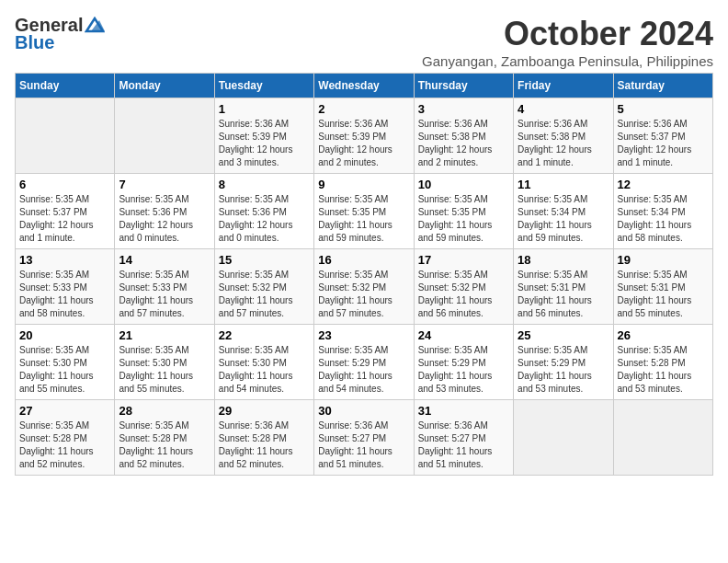  I want to click on day-detail: Sunrise: 5:36 AM Sunset: 5:39 PM Dayligh…, so click(265, 144).